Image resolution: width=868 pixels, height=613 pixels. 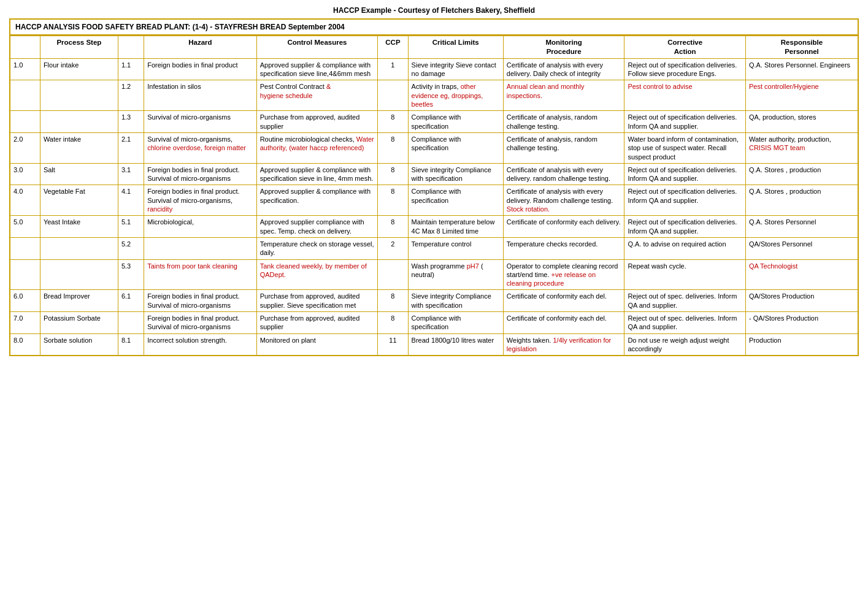 What do you see at coordinates (802, 96) in the screenshot?
I see `responsible-personnel: Pest controller/Hygiene` at bounding box center [802, 96].